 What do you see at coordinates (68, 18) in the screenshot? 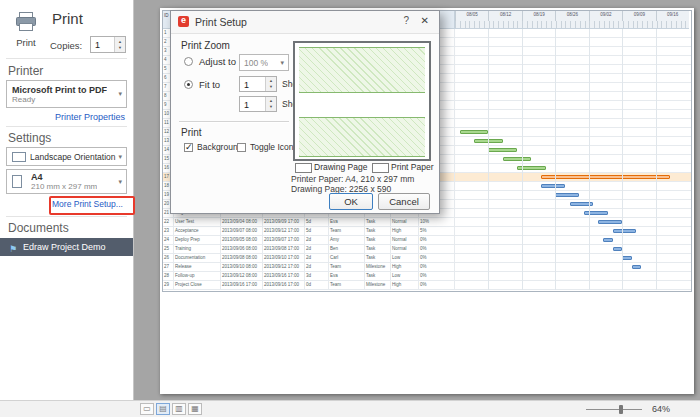
I see `pane-title: Print` at bounding box center [68, 18].